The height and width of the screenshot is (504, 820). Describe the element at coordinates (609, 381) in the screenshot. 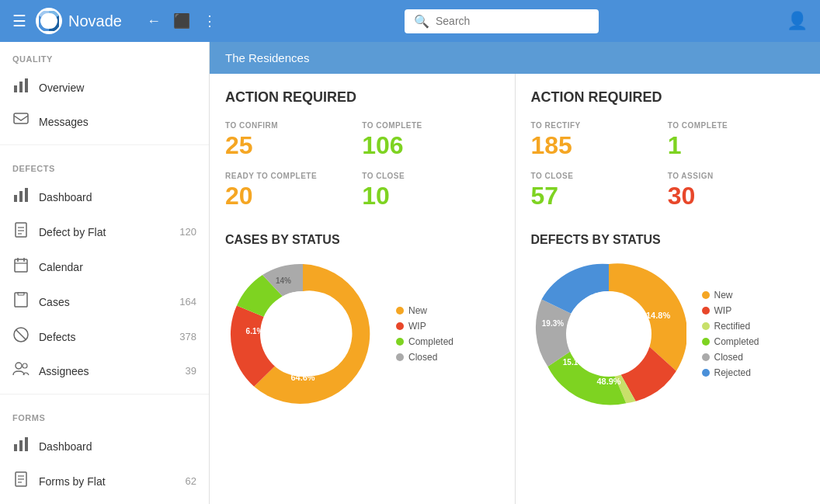

I see `svg-text: 48.9%` at that location.